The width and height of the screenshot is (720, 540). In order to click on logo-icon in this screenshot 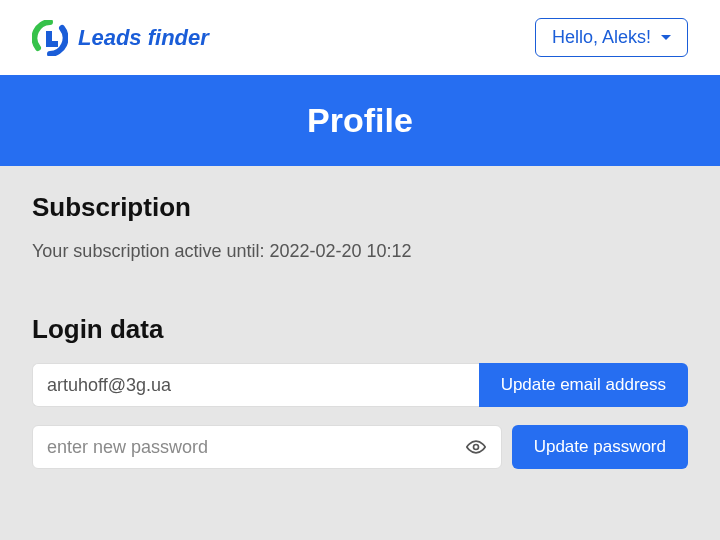, I will do `click(50, 38)`.